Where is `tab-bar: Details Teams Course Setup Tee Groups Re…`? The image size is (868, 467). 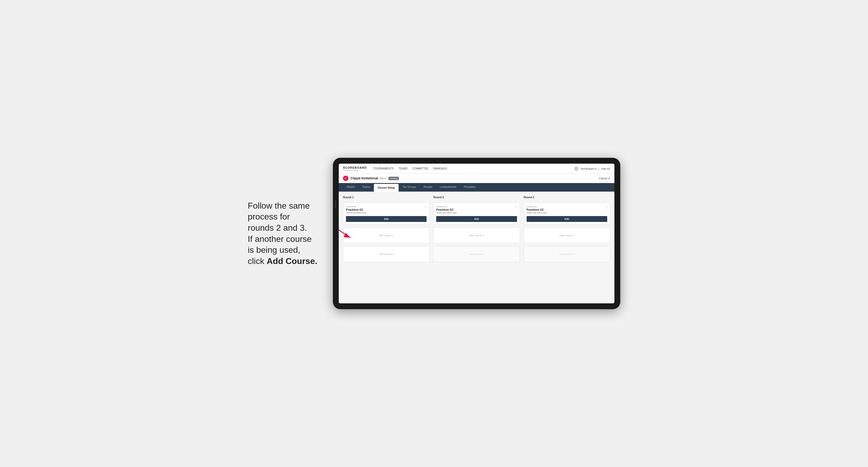
tab-bar: Details Teams Course Setup Tee Groups Re… is located at coordinates (476, 187).